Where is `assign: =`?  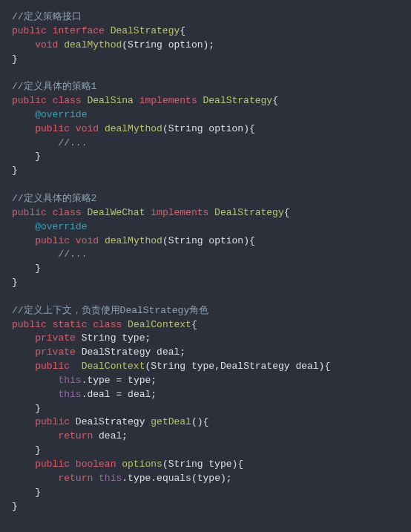 assign: = is located at coordinates (119, 395).